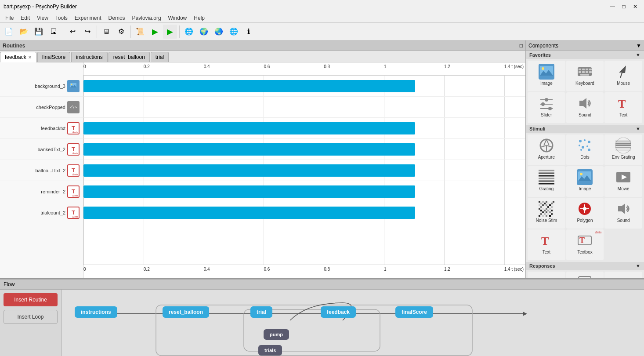 This screenshot has width=644, height=356. What do you see at coordinates (546, 213) in the screenshot?
I see `comp-item-noise: Noise Stim` at bounding box center [546, 213].